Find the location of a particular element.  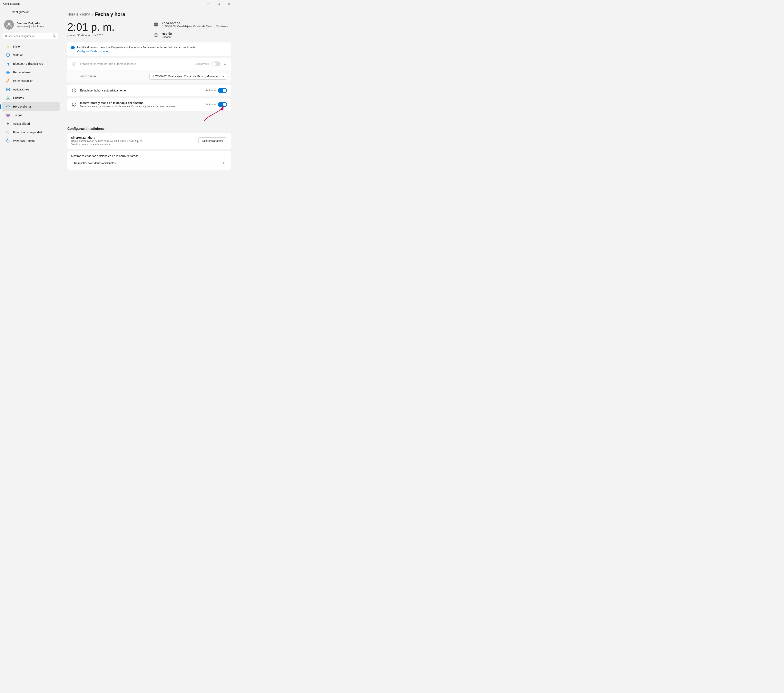

sync-card: Sincronizar ahora Última sincronización … is located at coordinates (149, 141).